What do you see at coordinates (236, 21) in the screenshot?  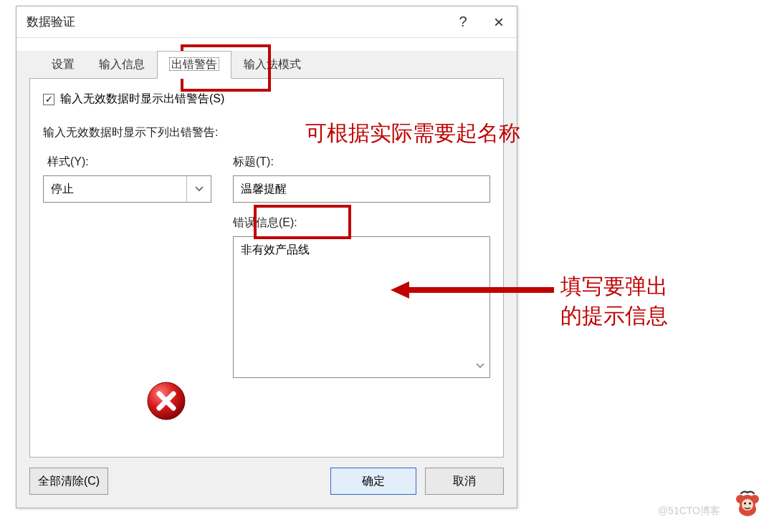 I see `dialog-title: 数据验证` at bounding box center [236, 21].